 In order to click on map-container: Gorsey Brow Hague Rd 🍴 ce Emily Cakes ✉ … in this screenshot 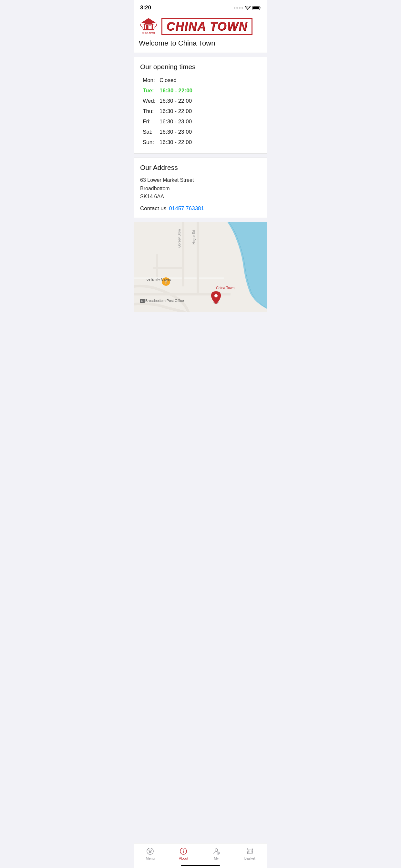, I will do `click(201, 267)`.